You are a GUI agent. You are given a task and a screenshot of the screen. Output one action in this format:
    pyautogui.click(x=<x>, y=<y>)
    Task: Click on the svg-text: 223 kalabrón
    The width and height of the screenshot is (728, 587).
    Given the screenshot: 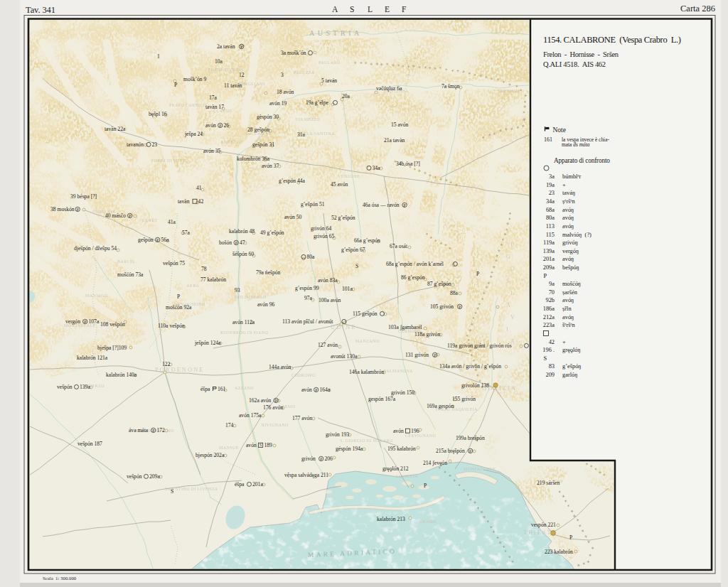 What is the action you would take?
    pyautogui.click(x=559, y=551)
    